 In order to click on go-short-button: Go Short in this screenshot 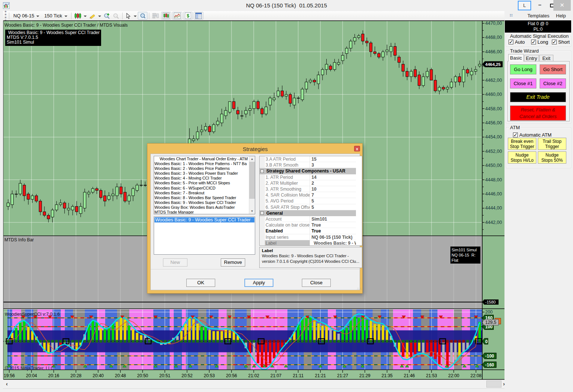, I will do `click(553, 70)`.